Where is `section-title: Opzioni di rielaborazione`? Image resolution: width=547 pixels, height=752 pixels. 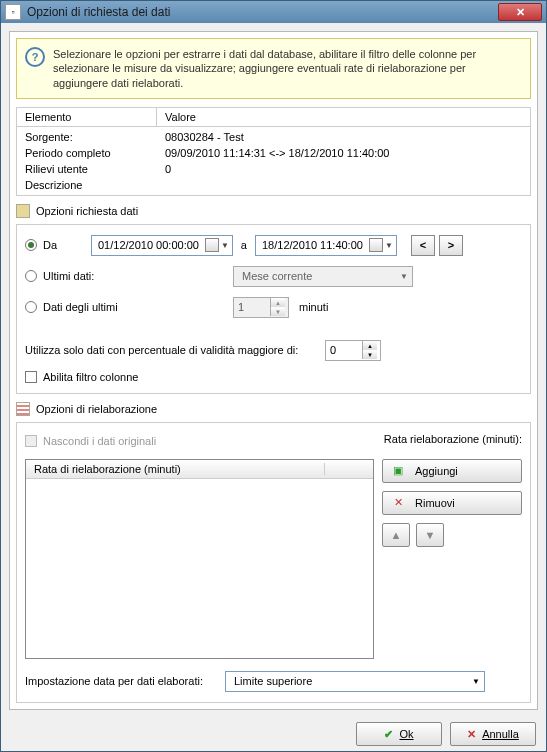
section-title: Opzioni di rielaborazione is located at coordinates (96, 409).